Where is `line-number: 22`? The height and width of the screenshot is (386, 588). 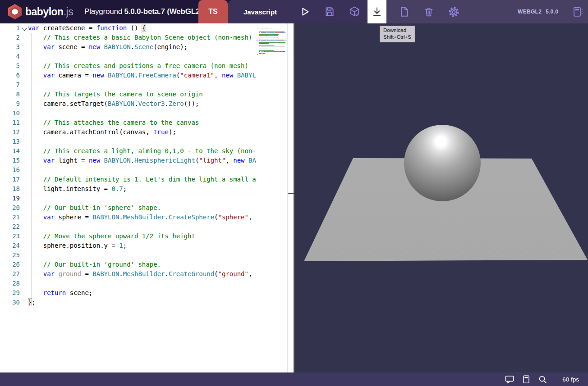
line-number: 22 is located at coordinates (10, 227).